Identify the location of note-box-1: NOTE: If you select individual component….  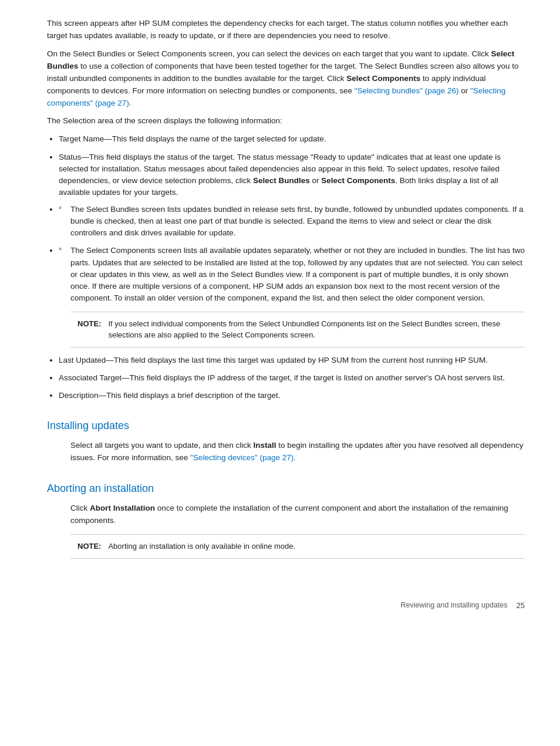
(298, 330).